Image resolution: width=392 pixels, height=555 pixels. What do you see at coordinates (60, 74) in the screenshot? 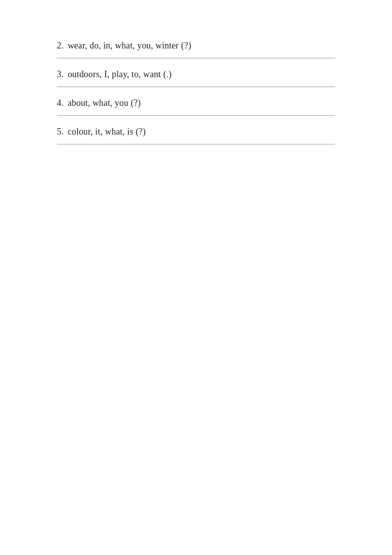
I see `item-3-text: 3.` at bounding box center [60, 74].